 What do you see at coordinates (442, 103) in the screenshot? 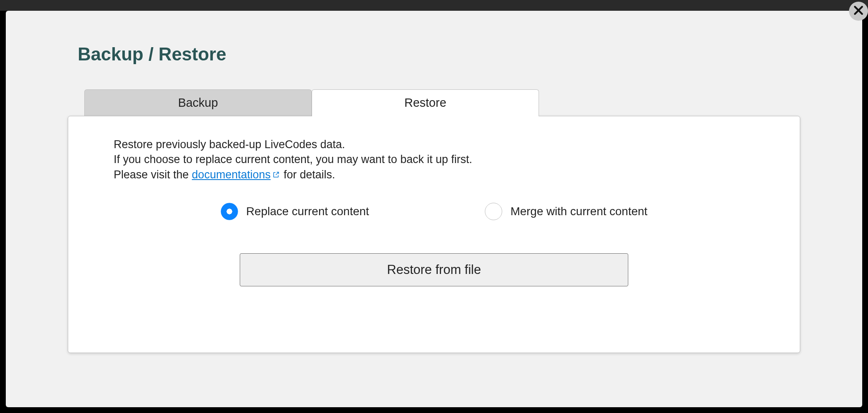
I see `tab-list: Backup Restore` at bounding box center [442, 103].